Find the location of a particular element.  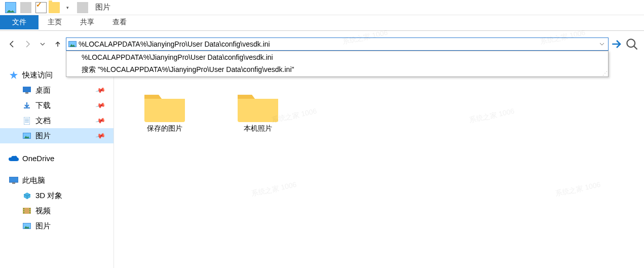

file-tab: 文件 is located at coordinates (19, 22).